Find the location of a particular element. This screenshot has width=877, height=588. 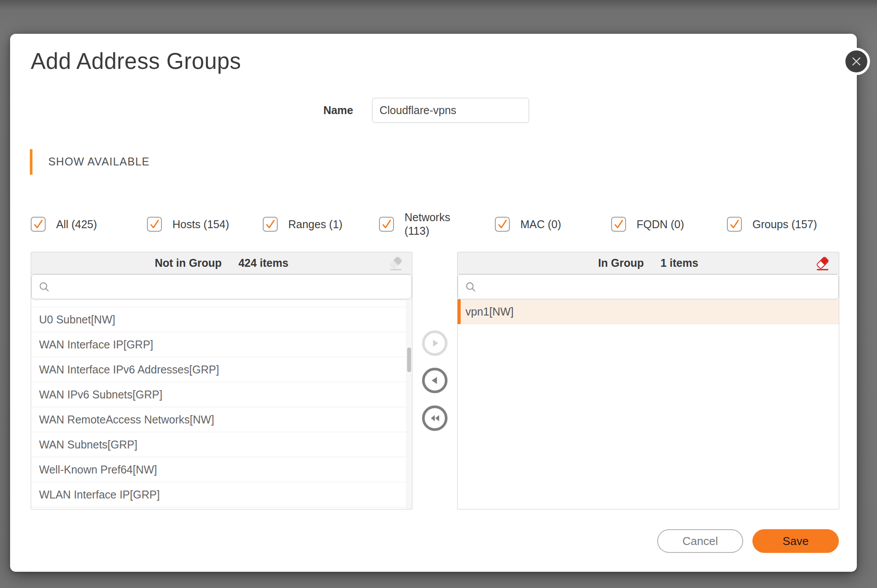

filter-checkbox-mac: MAC (0) is located at coordinates (528, 224).